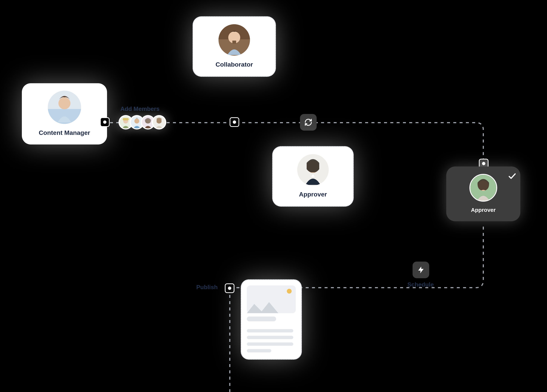  What do you see at coordinates (483, 194) in the screenshot?
I see `approver-final-card: Approver` at bounding box center [483, 194].